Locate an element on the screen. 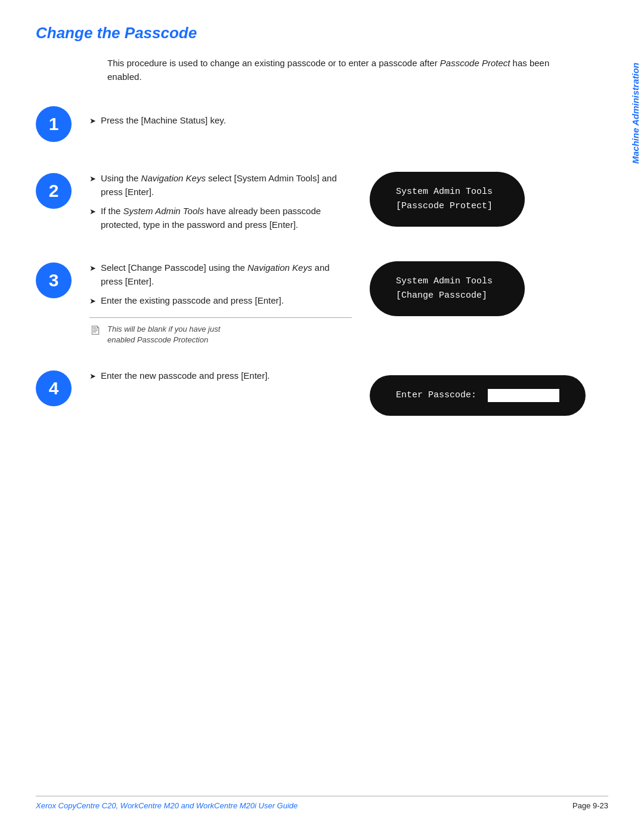 The image size is (644, 828). step-1-circle: 1 is located at coordinates (54, 124).